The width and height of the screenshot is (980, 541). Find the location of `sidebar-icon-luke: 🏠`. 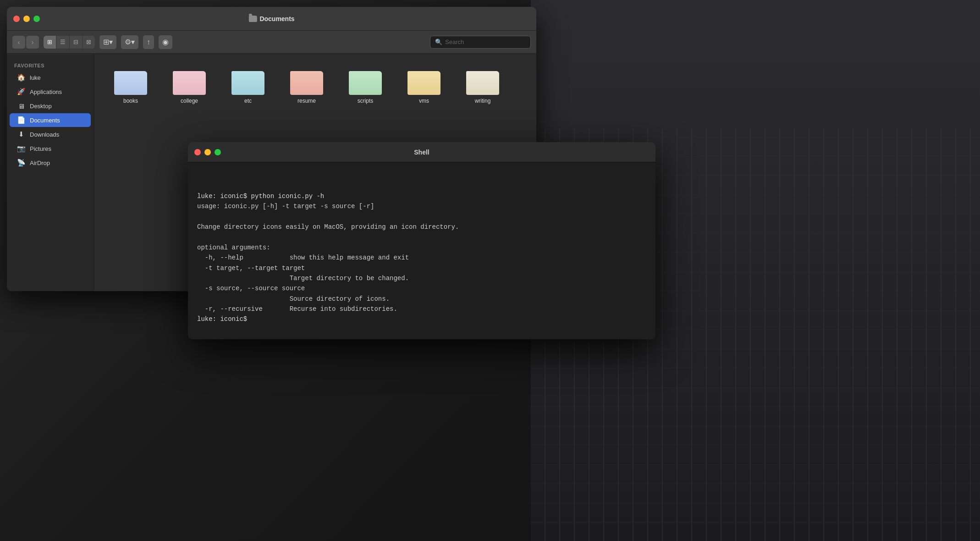

sidebar-icon-luke: 🏠 is located at coordinates (21, 77).